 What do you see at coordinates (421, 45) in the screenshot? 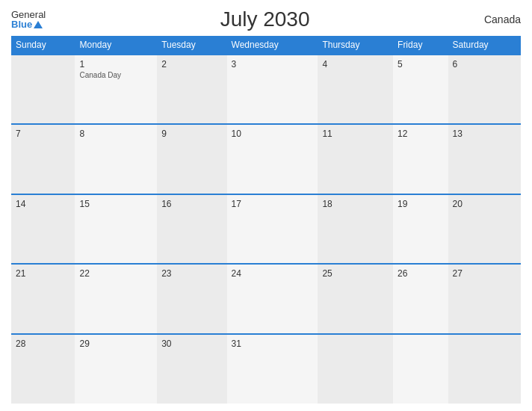
I see `weekday-header-friday: Friday` at bounding box center [421, 45].